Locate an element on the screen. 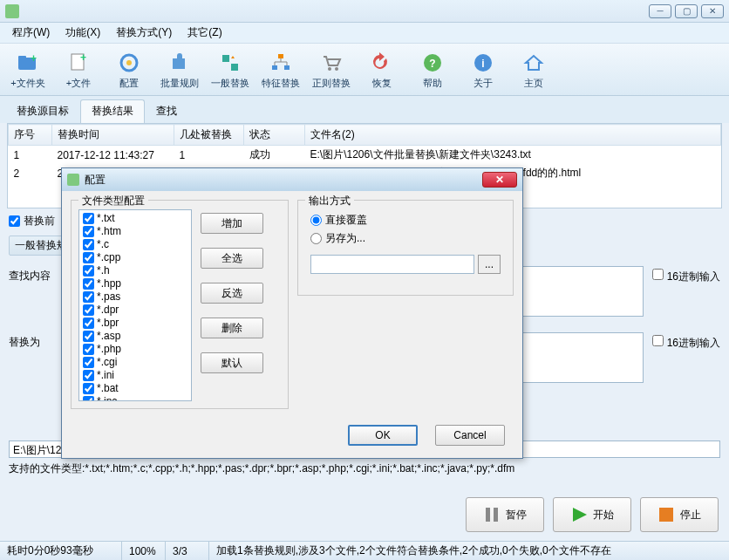  ok-button: OK is located at coordinates (383, 435).